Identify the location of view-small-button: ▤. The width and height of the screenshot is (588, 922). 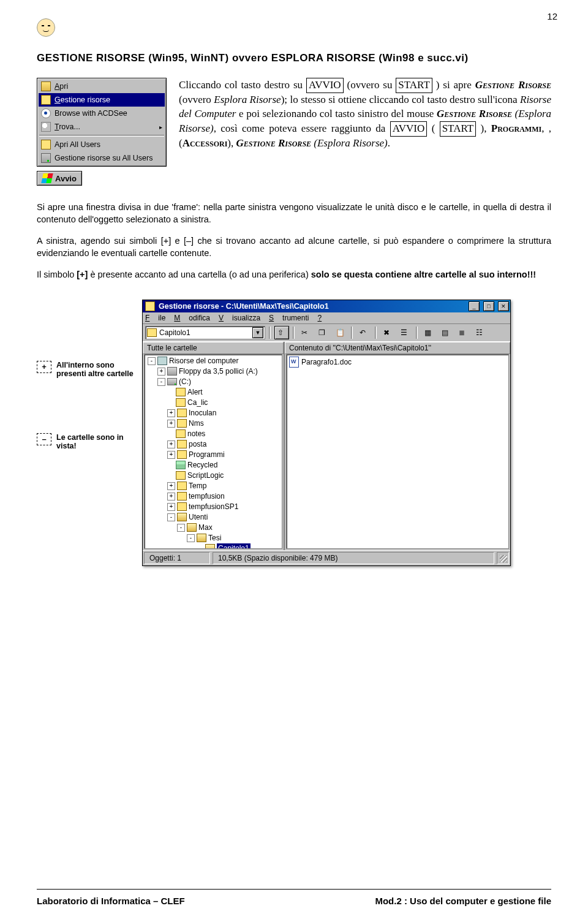
(446, 333).